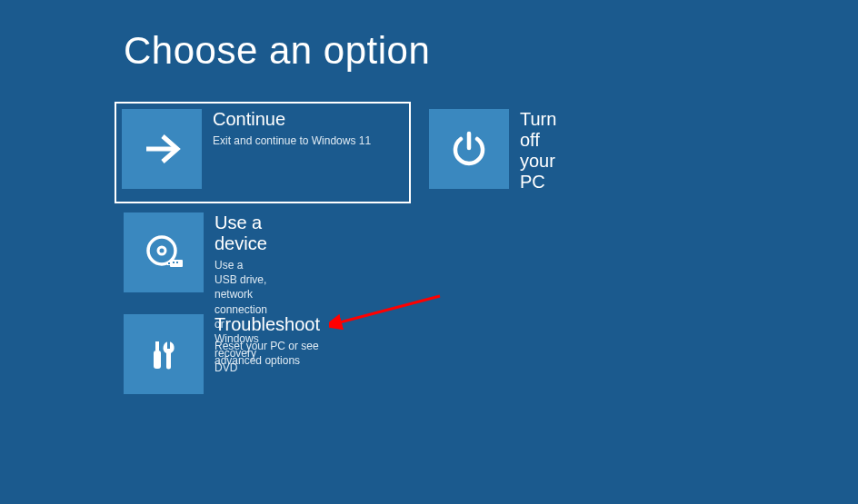  I want to click on disc-usb-icon, so click(164, 252).